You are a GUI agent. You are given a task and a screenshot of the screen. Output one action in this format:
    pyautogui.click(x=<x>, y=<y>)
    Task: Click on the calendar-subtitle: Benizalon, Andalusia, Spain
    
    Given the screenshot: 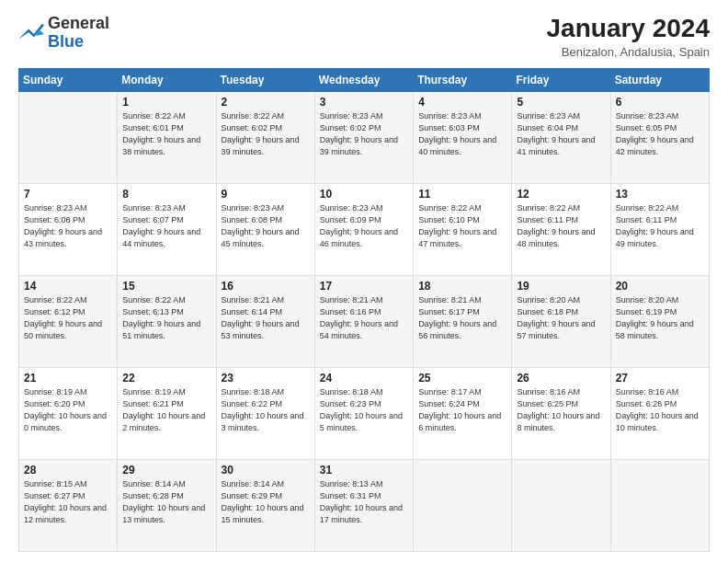 What is the action you would take?
    pyautogui.click(x=629, y=52)
    